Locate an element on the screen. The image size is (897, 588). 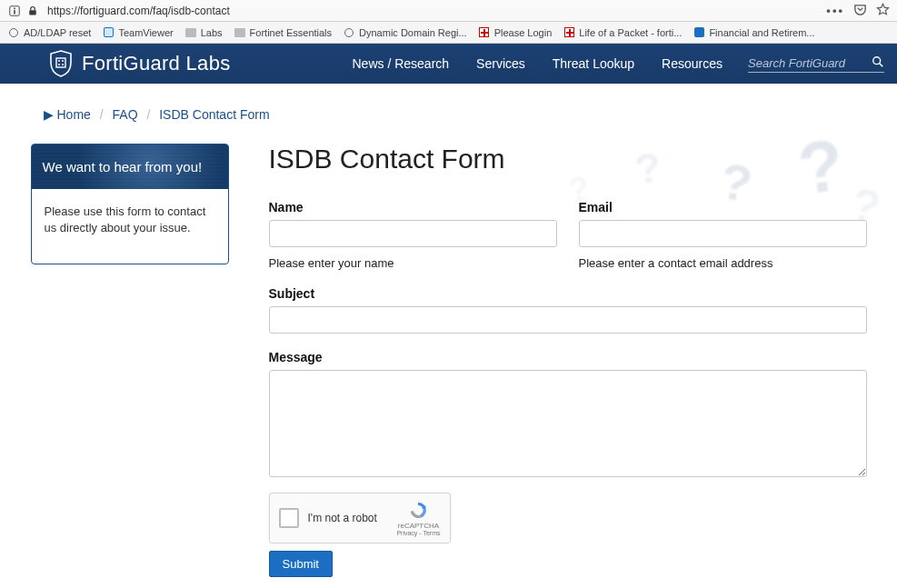
bookmark-label: Dynamic Domain Regi... is located at coordinates (413, 33).